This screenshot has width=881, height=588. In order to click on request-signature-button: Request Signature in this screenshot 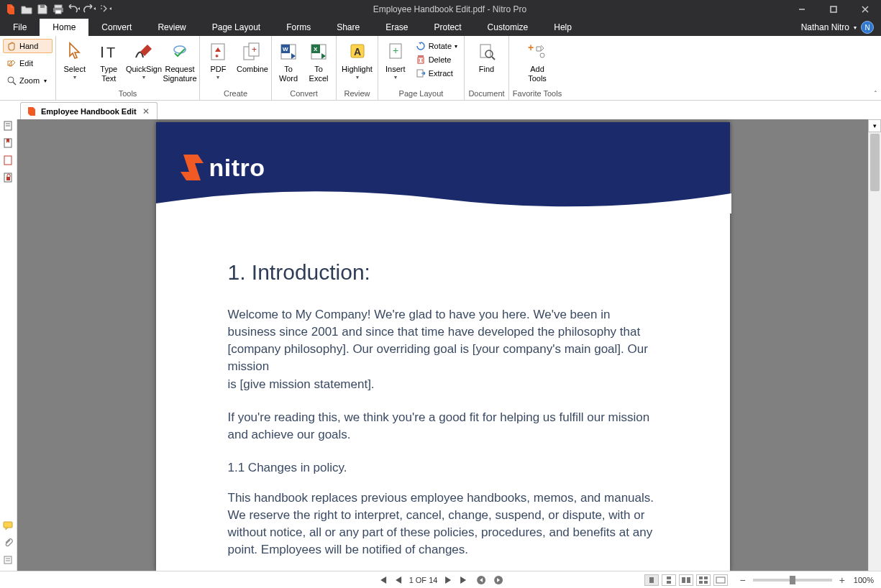, I will do `click(180, 62)`.